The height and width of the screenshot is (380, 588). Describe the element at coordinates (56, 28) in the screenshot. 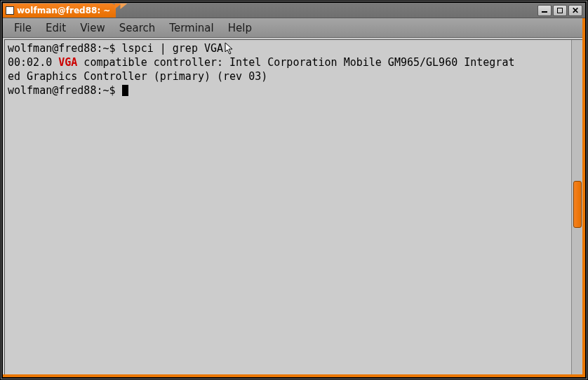

I see `menu-edit: Edit` at that location.